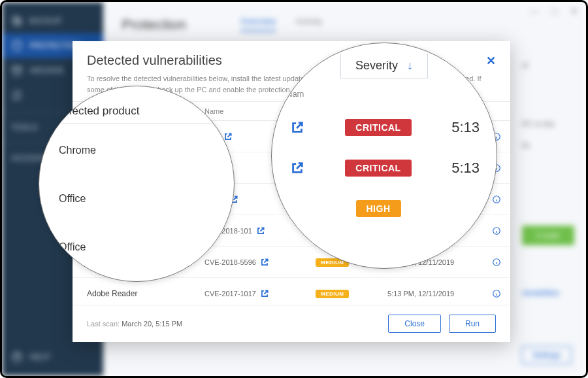 The image size is (588, 378). What do you see at coordinates (308, 24) in the screenshot?
I see `tab-activity: Activity` at bounding box center [308, 24].